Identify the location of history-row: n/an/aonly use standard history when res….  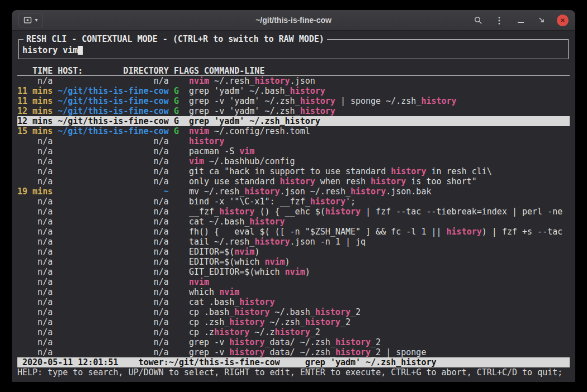
(294, 181).